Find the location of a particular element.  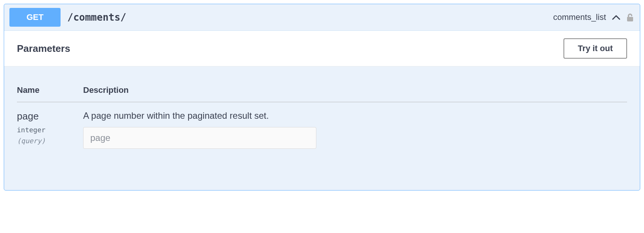

column-header-name: Name is located at coordinates (50, 94).